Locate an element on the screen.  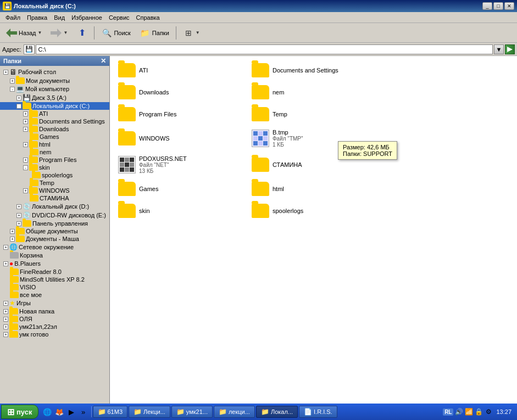
sidebar-item-visio: VISIO is located at coordinates (55, 287).